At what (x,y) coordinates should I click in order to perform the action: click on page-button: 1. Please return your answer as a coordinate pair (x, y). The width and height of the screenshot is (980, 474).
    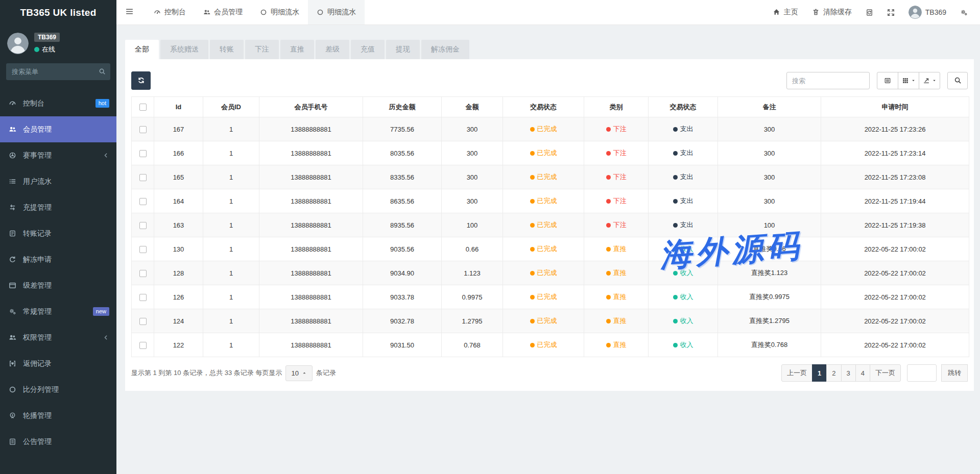
    Looking at the image, I should click on (819, 373).